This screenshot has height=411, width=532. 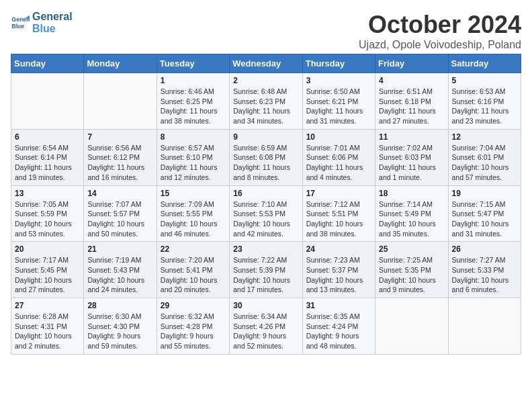 What do you see at coordinates (120, 249) in the screenshot?
I see `day-number: 21` at bounding box center [120, 249].